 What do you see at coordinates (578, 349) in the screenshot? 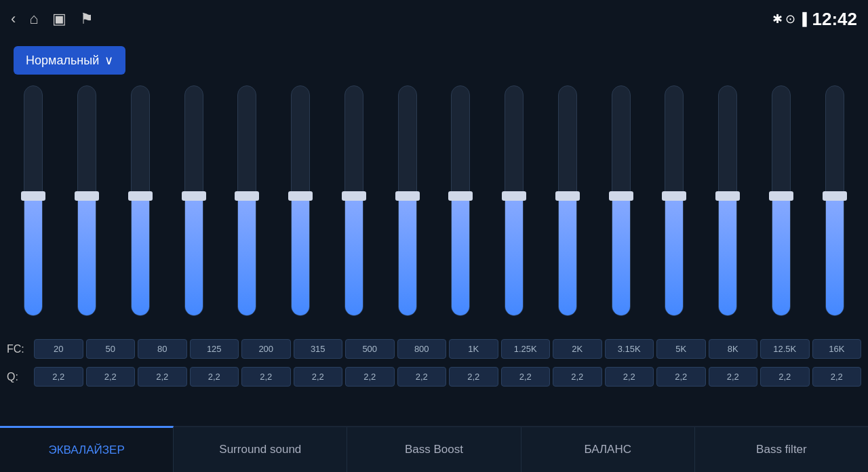
I see `fc-btn-2K: 2K` at bounding box center [578, 349].